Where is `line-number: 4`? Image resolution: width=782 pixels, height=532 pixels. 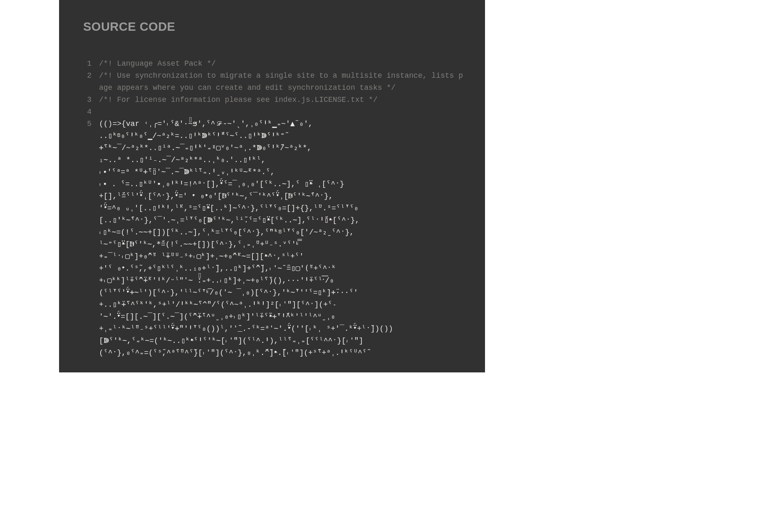 line-number: 4 is located at coordinates (88, 112).